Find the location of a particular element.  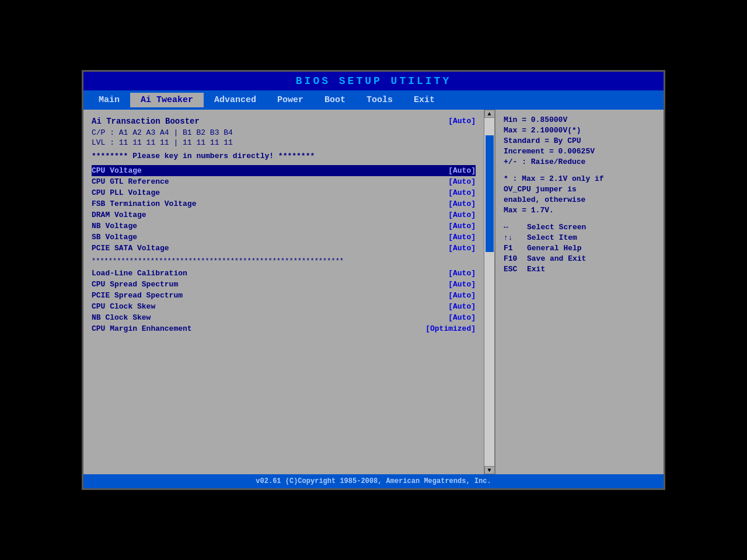

title-bar: BIOS SETUP UTILITY is located at coordinates (374, 81).